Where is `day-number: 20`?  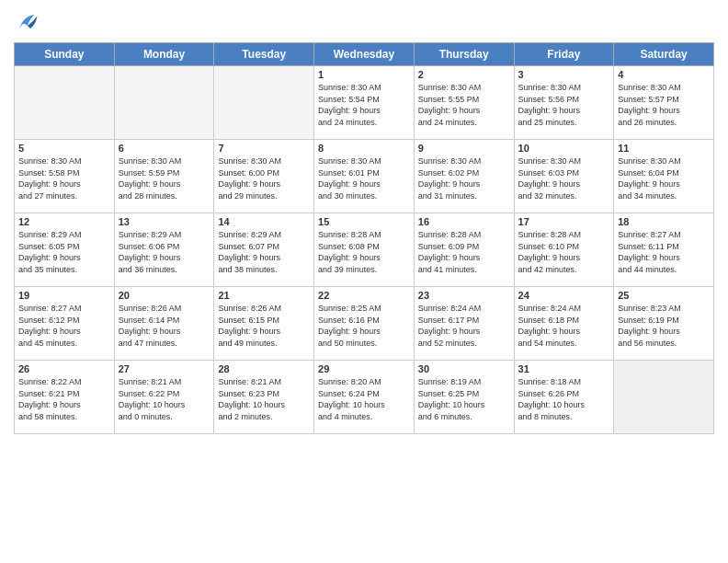
day-number: 20 is located at coordinates (165, 295).